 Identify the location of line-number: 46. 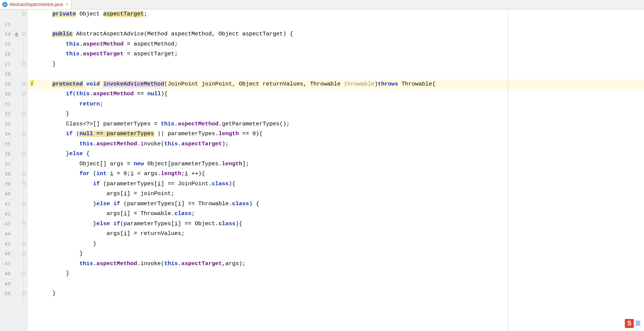
(5, 254).